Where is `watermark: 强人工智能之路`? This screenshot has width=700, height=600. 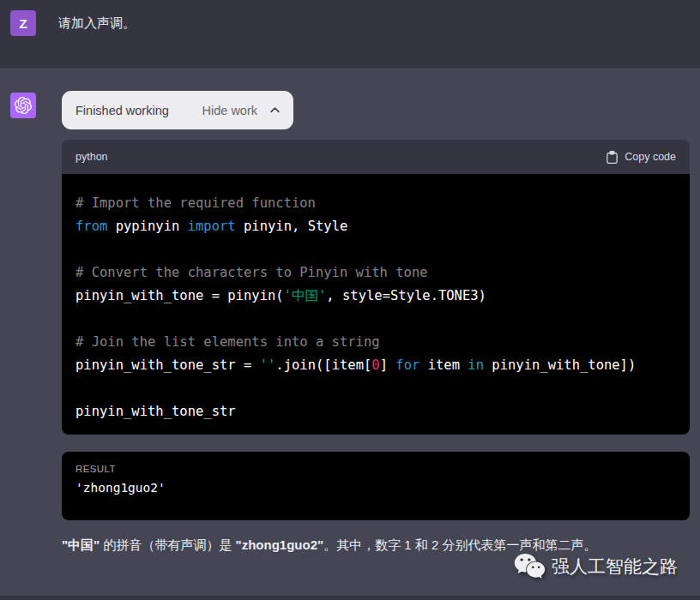 watermark: 强人工智能之路 is located at coordinates (595, 566).